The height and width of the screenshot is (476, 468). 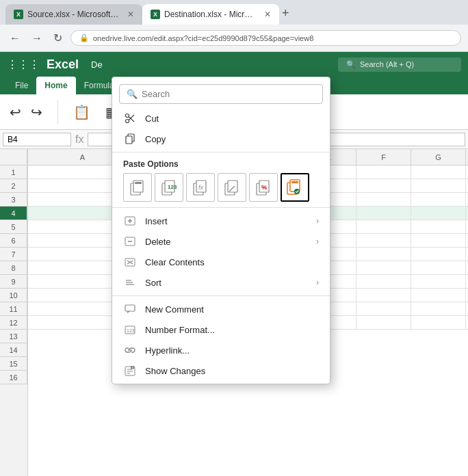 I want to click on context-search-input, so click(x=229, y=94).